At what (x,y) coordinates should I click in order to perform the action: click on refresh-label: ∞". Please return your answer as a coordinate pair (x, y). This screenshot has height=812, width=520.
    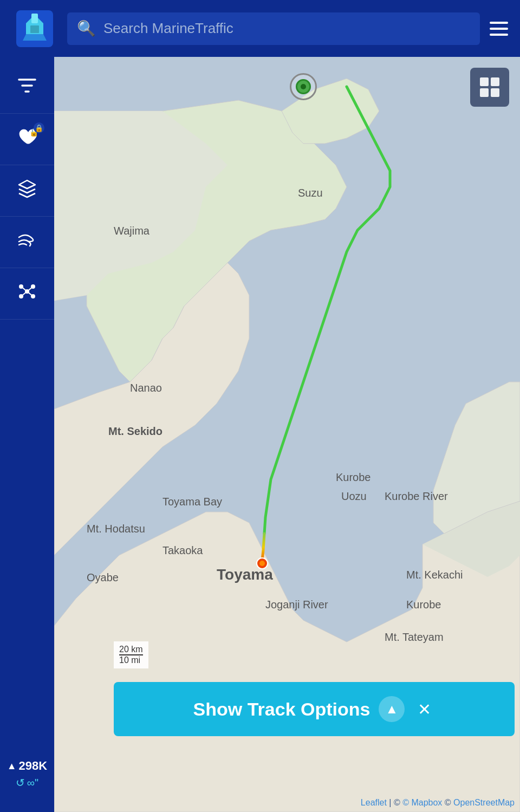
    Looking at the image, I should click on (32, 783).